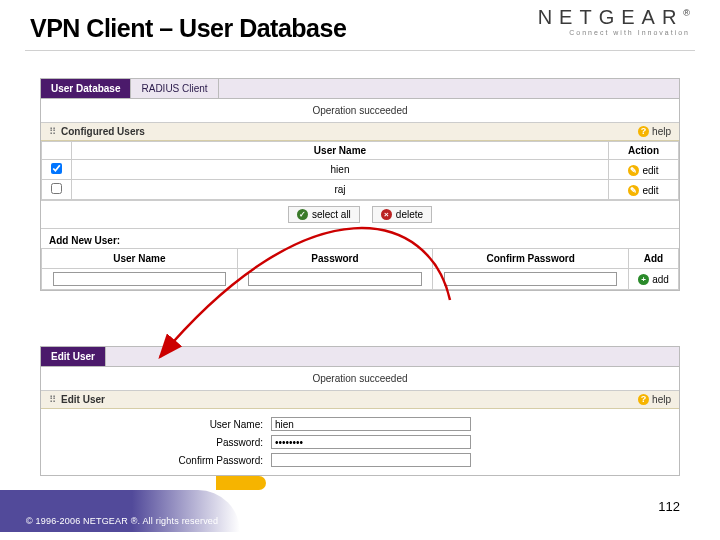  What do you see at coordinates (371, 424) in the screenshot?
I see `edit-user-name-input` at bounding box center [371, 424].